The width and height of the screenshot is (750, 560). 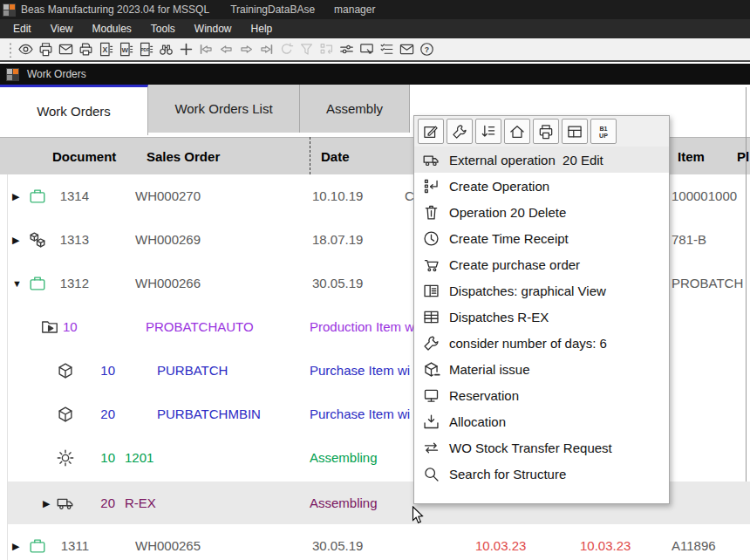 What do you see at coordinates (431, 132) in the screenshot?
I see `edit-icon` at bounding box center [431, 132].